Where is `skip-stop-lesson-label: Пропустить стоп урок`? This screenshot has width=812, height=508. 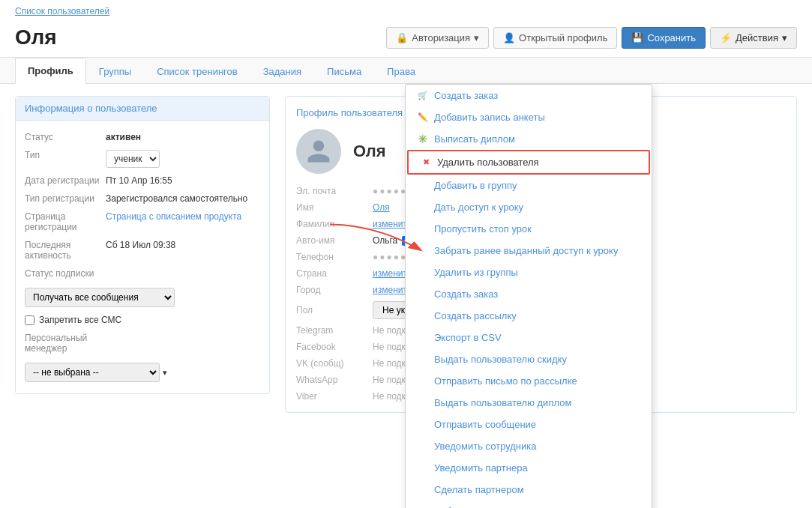
skip-stop-lesson-label: Пропустить стоп урок is located at coordinates (483, 229).